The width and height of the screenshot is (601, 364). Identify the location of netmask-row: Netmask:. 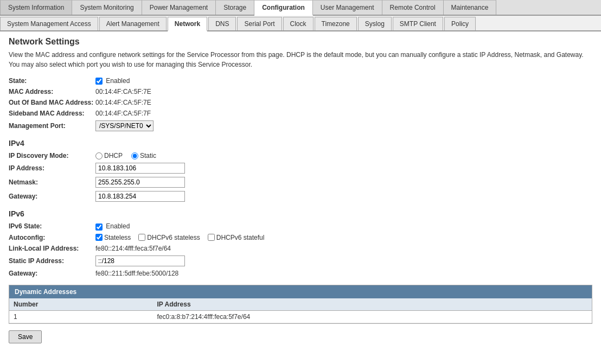
(300, 182).